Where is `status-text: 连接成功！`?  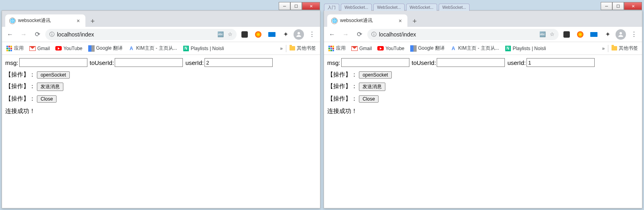 status-text: 连接成功！ is located at coordinates (161, 111).